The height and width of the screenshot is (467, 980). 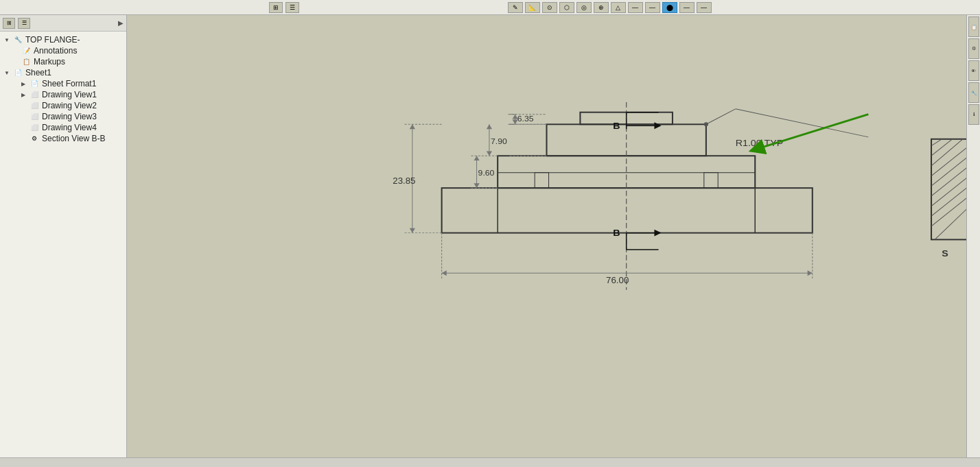 I want to click on right-icon-1: 📋, so click(x=974, y=27).